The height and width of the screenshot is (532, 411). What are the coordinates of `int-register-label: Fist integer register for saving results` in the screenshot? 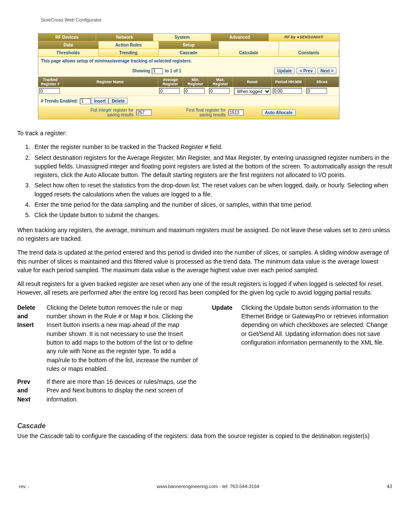 It's located at (108, 112).